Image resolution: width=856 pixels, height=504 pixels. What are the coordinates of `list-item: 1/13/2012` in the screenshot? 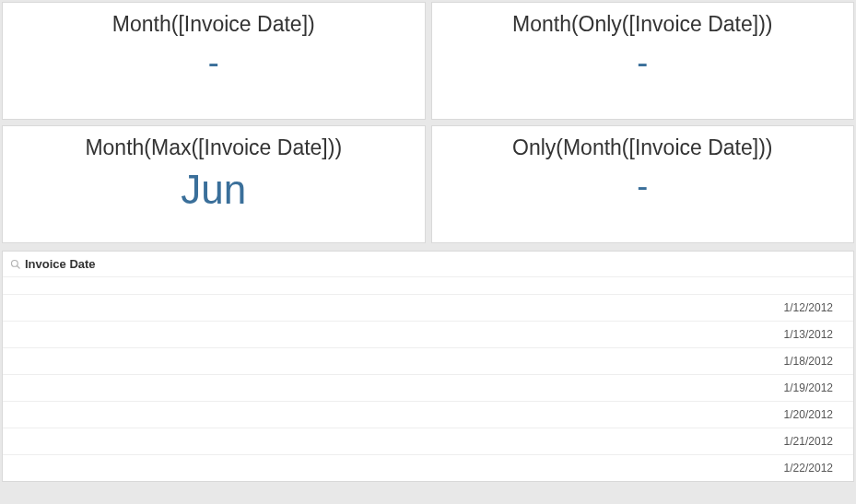 It's located at (428, 334).